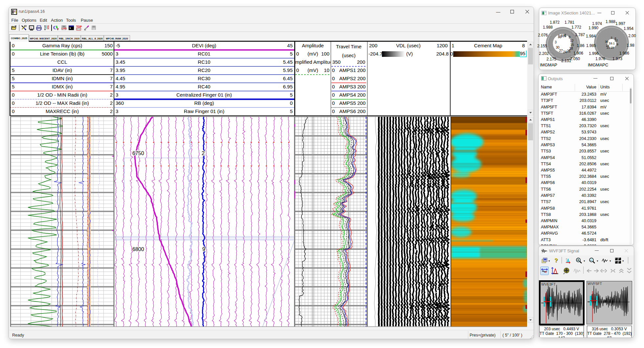  What do you see at coordinates (591, 46) in the screenshot?
I see `svg-text: 1.985` at bounding box center [591, 46].